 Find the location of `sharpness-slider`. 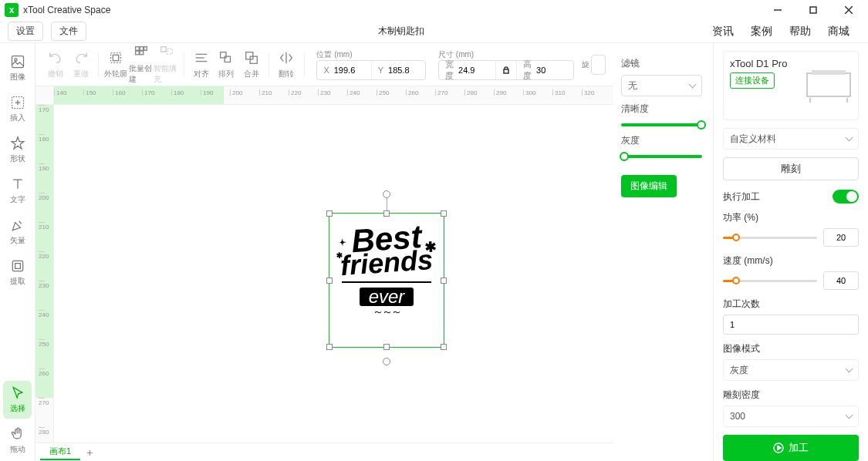

sharpness-slider is located at coordinates (662, 125).